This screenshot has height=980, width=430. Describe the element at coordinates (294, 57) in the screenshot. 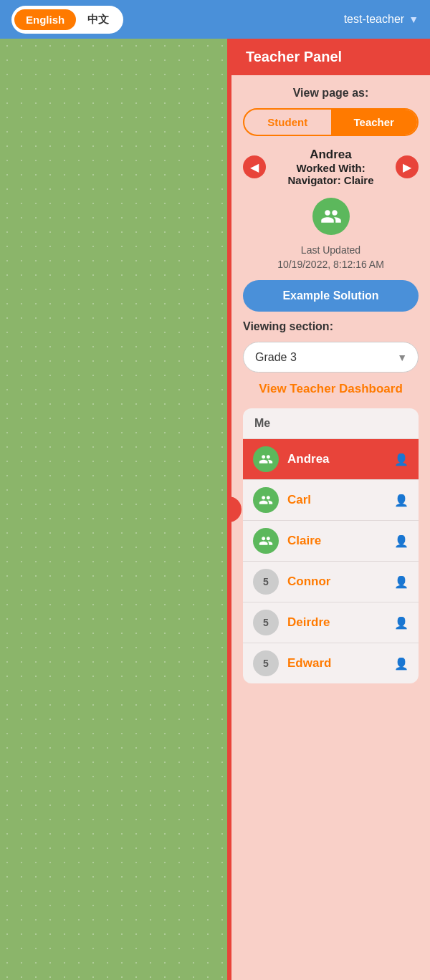

I see `panel-title: Teacher Panel` at that location.